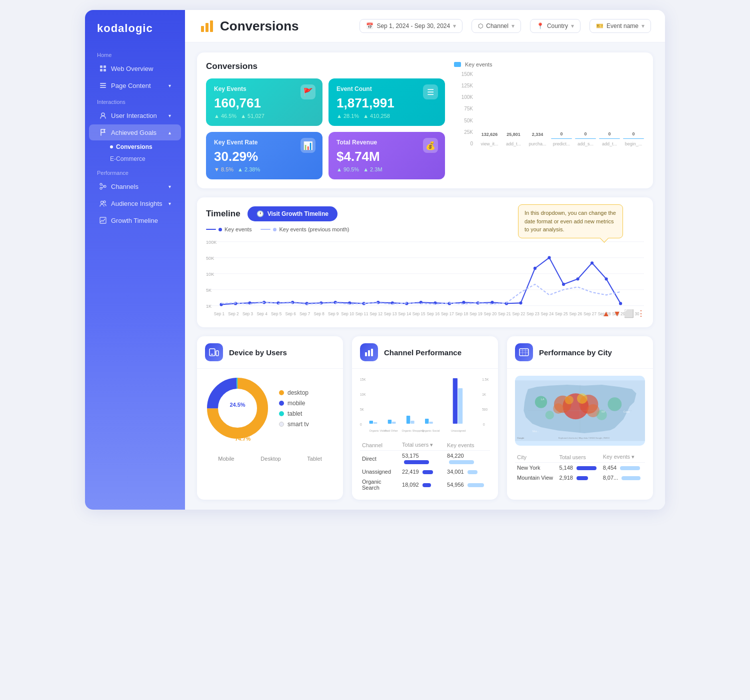 The height and width of the screenshot is (700, 750). Describe the element at coordinates (387, 103) in the screenshot. I see `event-count-value: 1,871,991` at that location.